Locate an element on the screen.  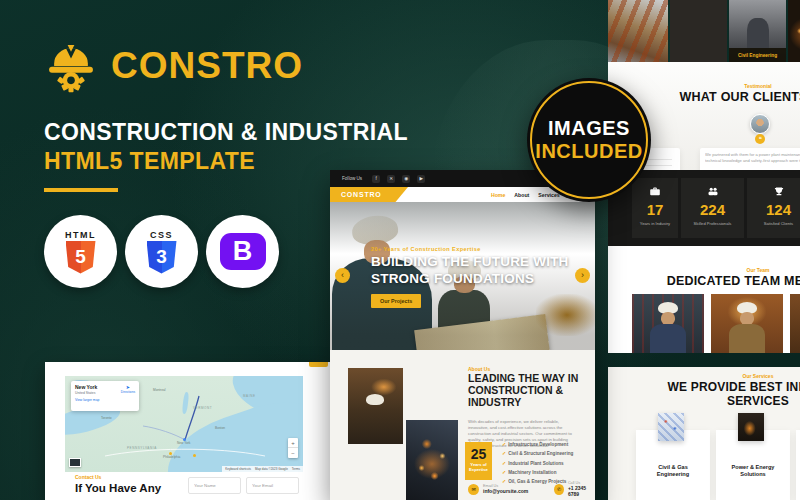
phone-contact: ✆ Call Us +1 2345 6789 is located at coordinates (574, 489).